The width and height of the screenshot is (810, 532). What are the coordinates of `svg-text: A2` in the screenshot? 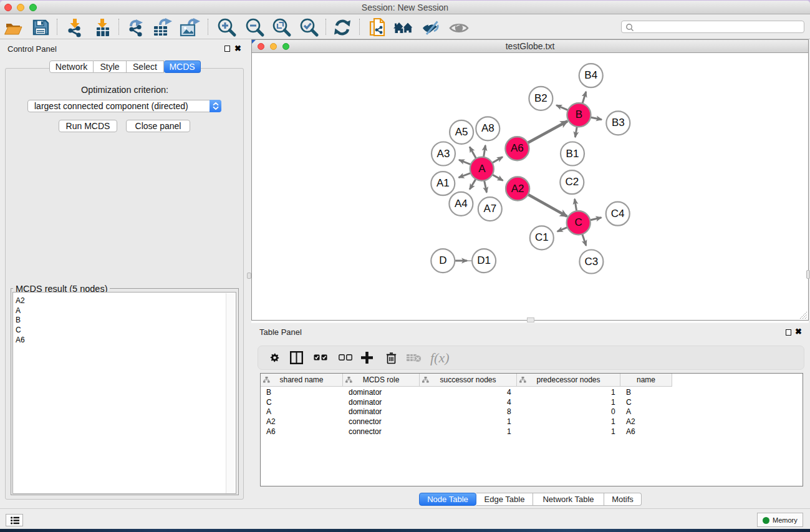 It's located at (518, 188).